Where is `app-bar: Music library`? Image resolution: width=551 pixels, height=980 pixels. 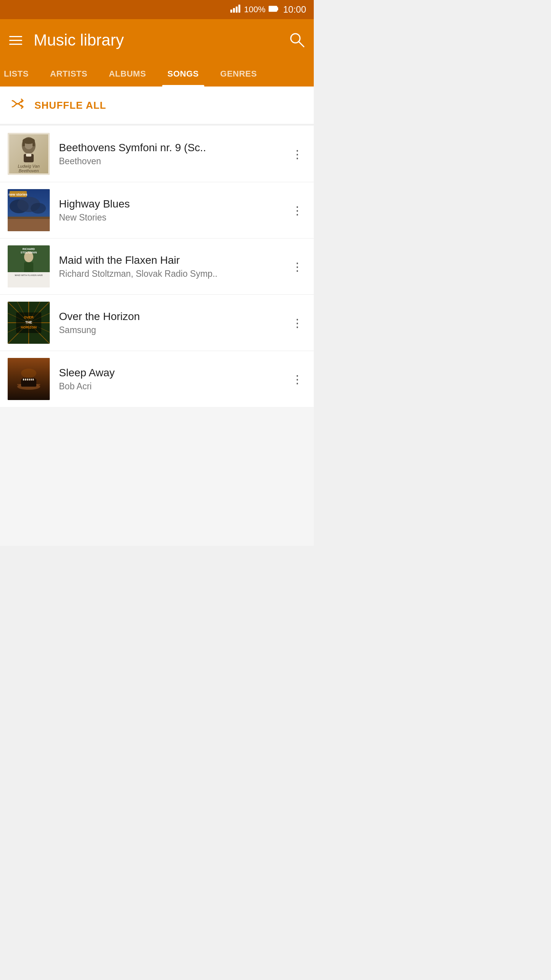
app-bar: Music library is located at coordinates (157, 40).